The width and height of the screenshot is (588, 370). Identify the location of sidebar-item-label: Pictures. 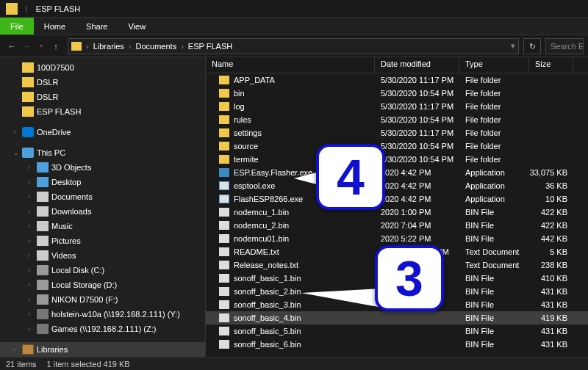
(66, 241).